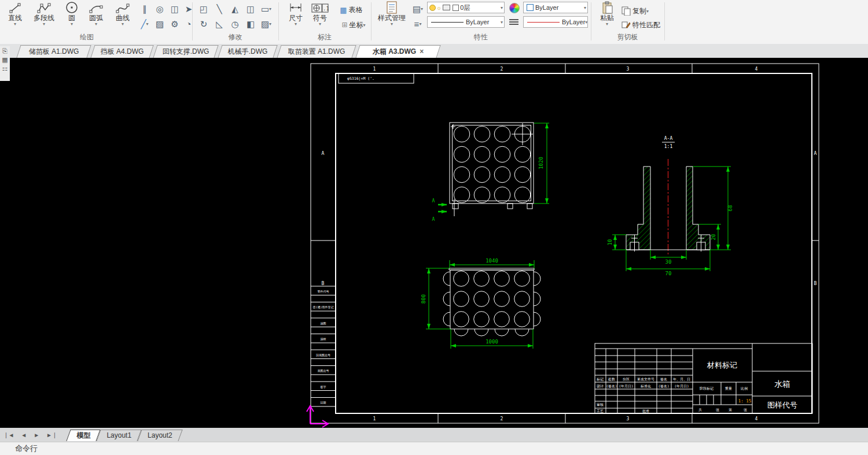 The width and height of the screenshot is (868, 455). What do you see at coordinates (638, 208) in the screenshot?
I see `left-wall-section` at bounding box center [638, 208].